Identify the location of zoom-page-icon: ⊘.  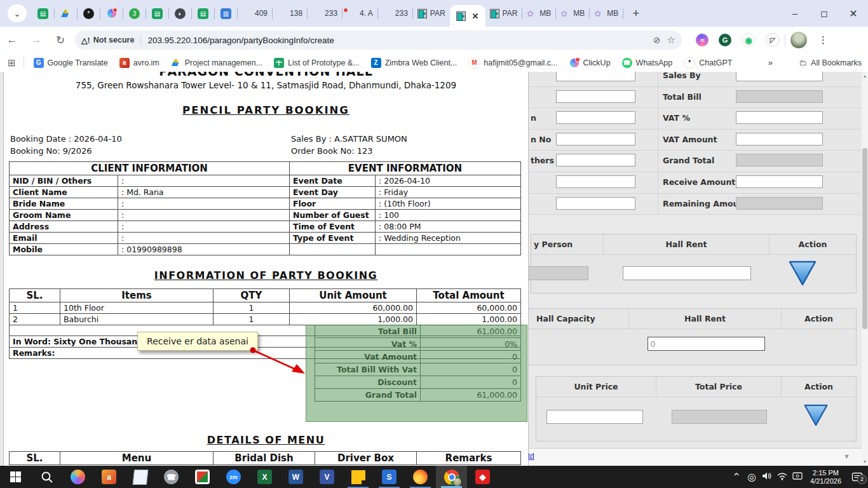
(657, 40).